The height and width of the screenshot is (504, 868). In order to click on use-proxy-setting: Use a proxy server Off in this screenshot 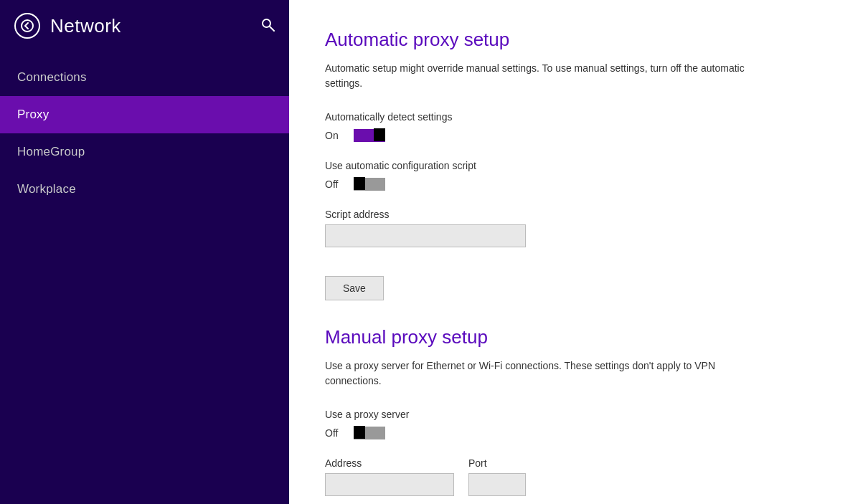, I will do `click(578, 424)`.